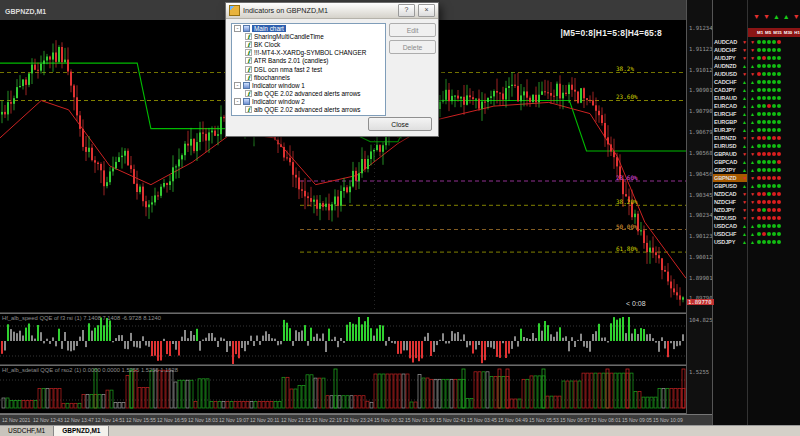 The image size is (800, 436). What do you see at coordinates (627, 178) in the screenshot?
I see `fib-level-label: 23.60%` at bounding box center [627, 178].